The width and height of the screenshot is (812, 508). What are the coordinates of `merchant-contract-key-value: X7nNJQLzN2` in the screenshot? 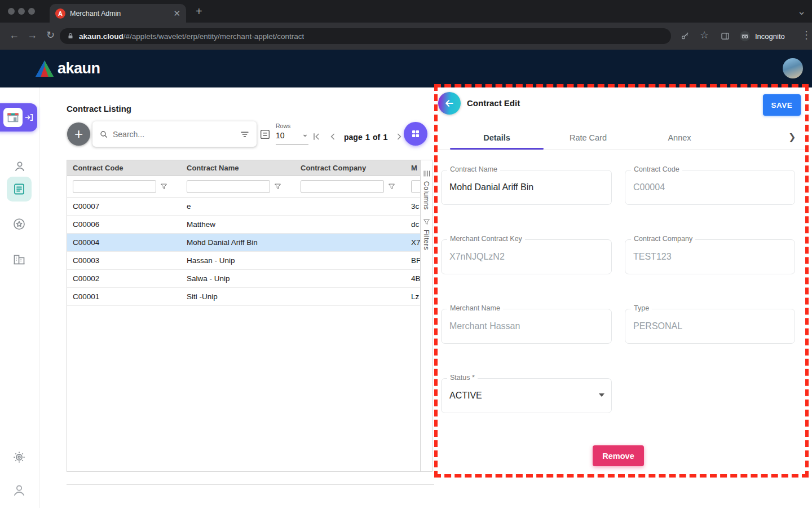 It's located at (477, 257).